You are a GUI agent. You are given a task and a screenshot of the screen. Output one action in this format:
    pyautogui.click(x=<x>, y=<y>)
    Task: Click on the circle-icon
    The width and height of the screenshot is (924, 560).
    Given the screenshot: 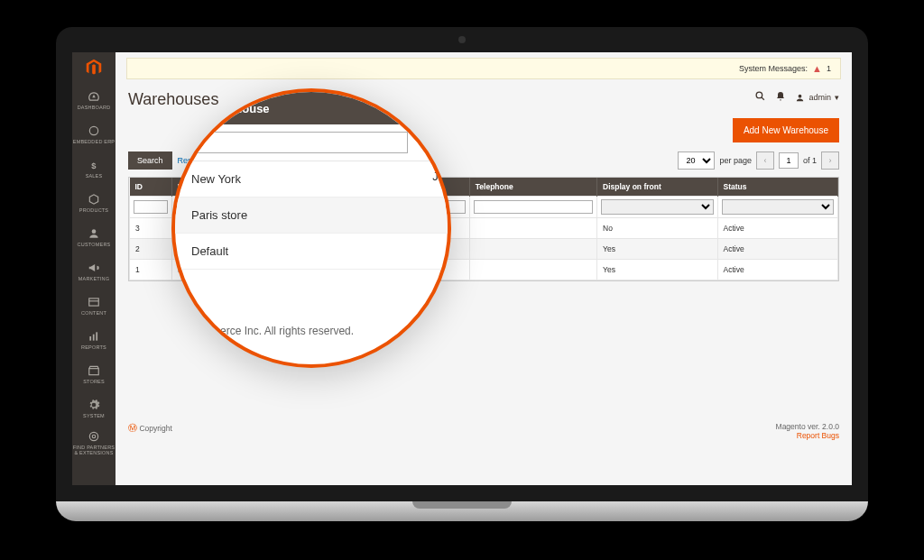 What is the action you would take?
    pyautogui.click(x=94, y=131)
    